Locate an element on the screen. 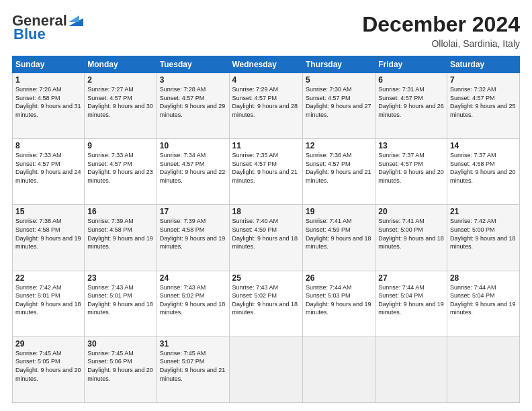  day-detail: Sunrise: 7:43 AMSunset: 5:01 PMDaylight:… is located at coordinates (120, 300).